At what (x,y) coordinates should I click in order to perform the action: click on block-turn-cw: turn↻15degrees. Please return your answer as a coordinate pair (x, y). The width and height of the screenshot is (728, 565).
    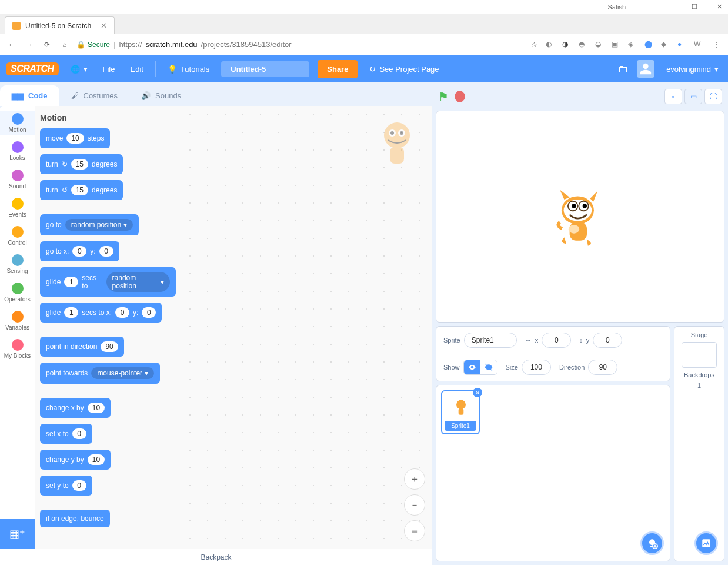
    Looking at the image, I should click on (81, 164).